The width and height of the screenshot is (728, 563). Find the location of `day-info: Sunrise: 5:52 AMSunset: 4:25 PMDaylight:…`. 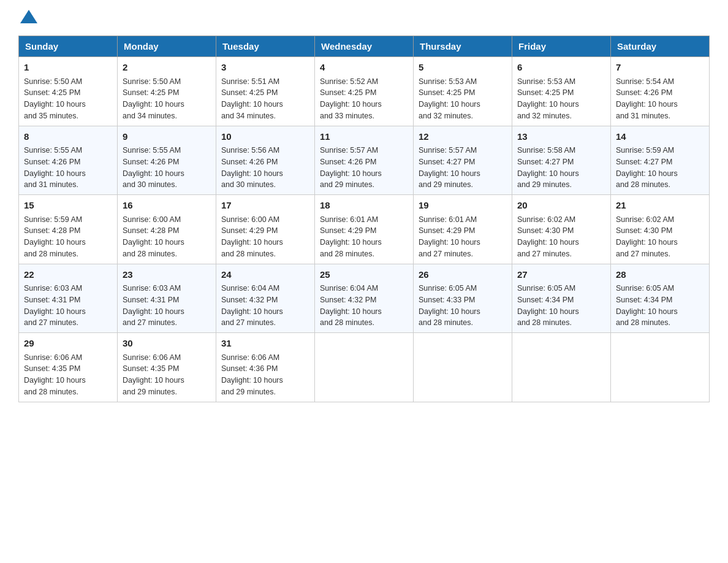

day-info: Sunrise: 5:52 AMSunset: 4:25 PMDaylight:… is located at coordinates (364, 99).